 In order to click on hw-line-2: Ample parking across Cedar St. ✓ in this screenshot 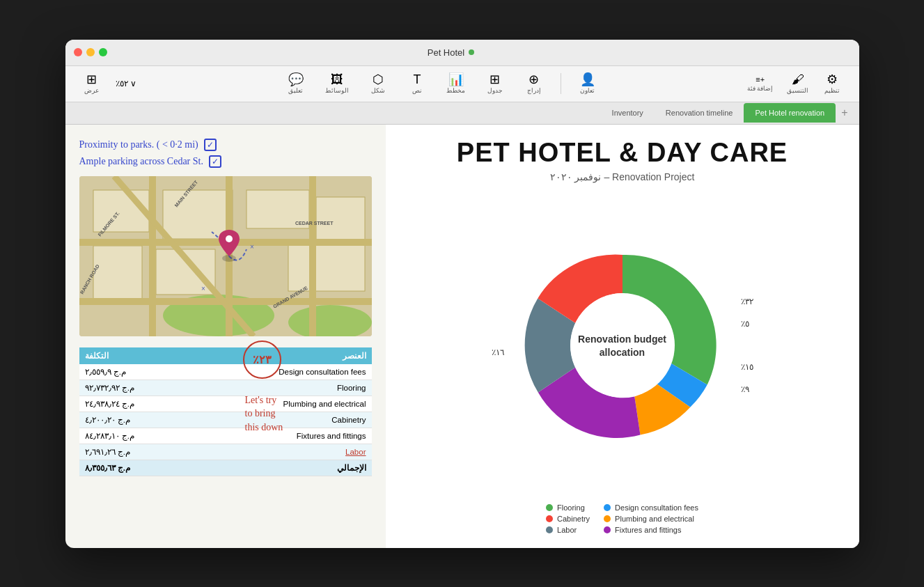, I will do `click(222, 162)`.